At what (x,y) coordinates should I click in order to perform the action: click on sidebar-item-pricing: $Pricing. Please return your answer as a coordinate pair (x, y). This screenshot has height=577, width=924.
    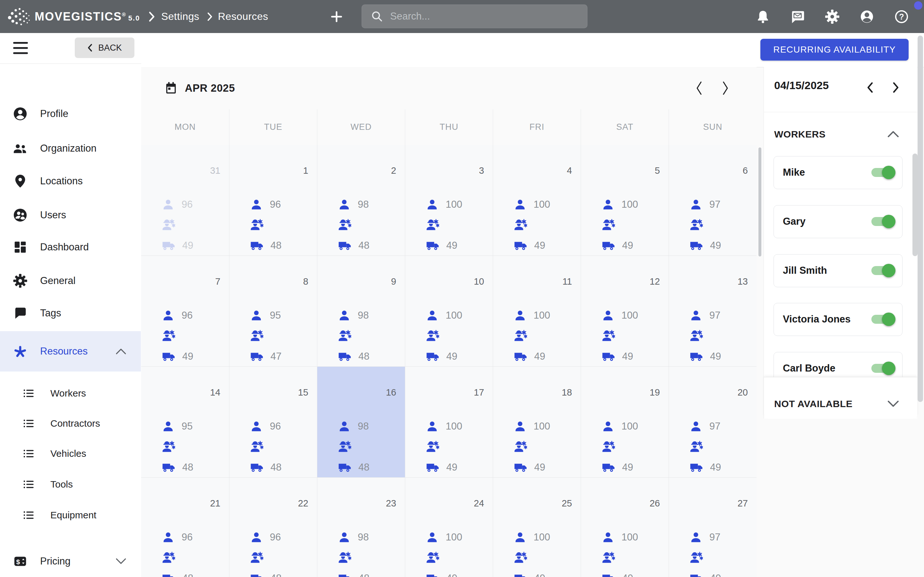
    Looking at the image, I should click on (70, 560).